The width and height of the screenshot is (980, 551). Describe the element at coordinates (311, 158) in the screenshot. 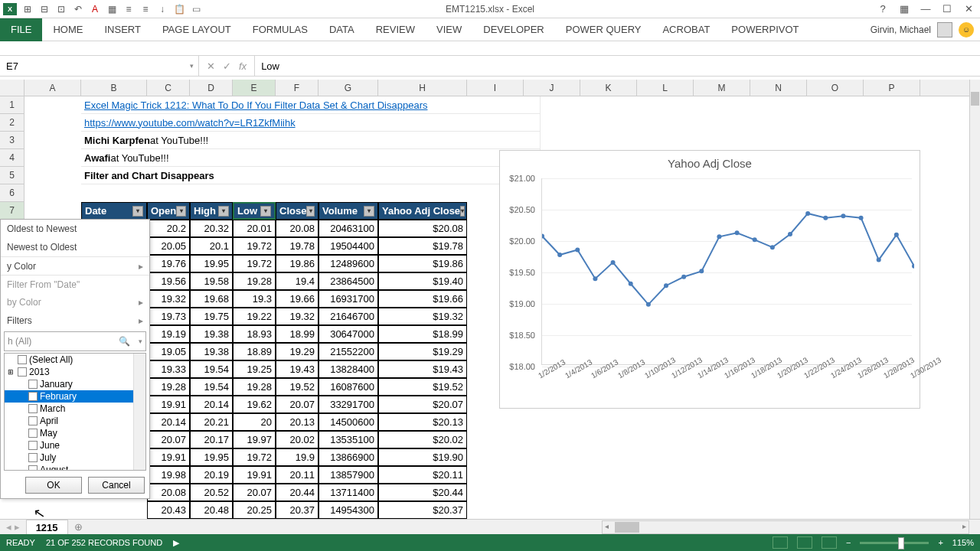

I see `cell: Awafi at YouTube!!!` at that location.